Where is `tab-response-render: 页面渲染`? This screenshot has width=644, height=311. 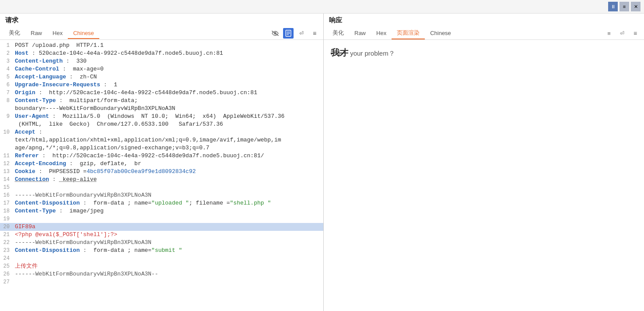 tab-response-render: 页面渲染 is located at coordinates (408, 33).